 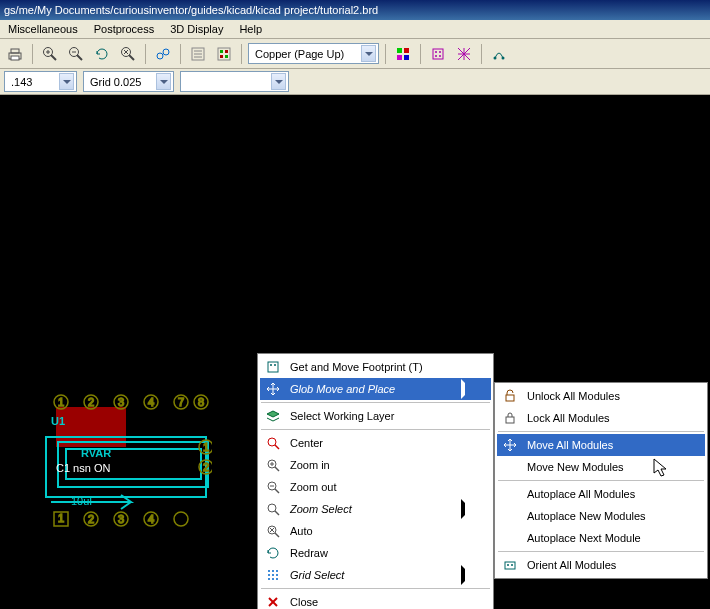 I want to click on ctx-zoom-in: Zoom in, so click(x=376, y=465).